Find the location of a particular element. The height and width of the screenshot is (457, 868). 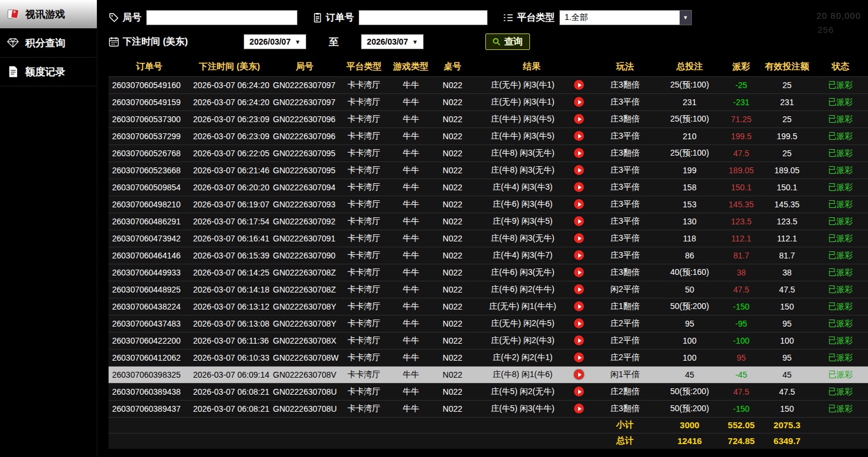

table-row: 260307060537299 2026-03-07 06:23:09 GN02… is located at coordinates (488, 136).